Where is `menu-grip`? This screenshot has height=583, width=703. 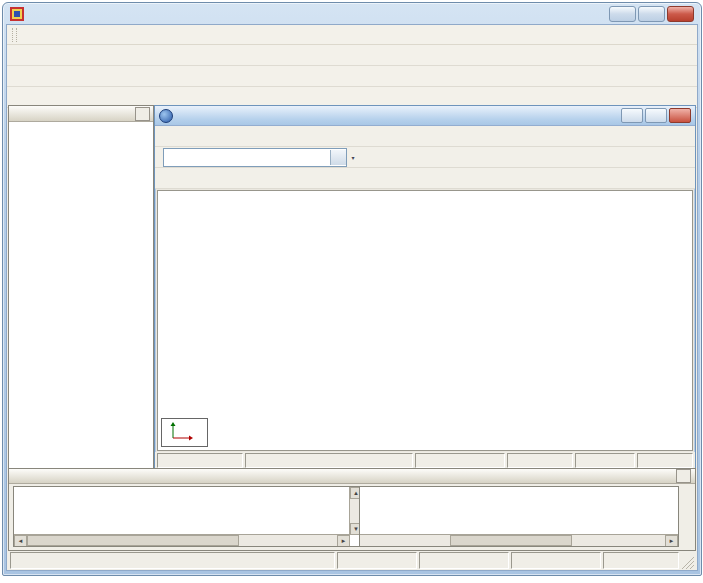 menu-grip is located at coordinates (14, 35).